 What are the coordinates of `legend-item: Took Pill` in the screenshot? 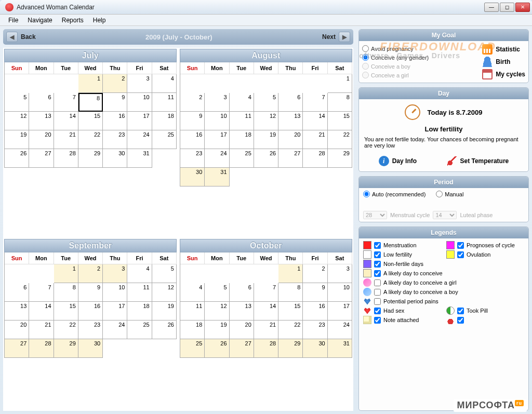 It's located at (485, 311).